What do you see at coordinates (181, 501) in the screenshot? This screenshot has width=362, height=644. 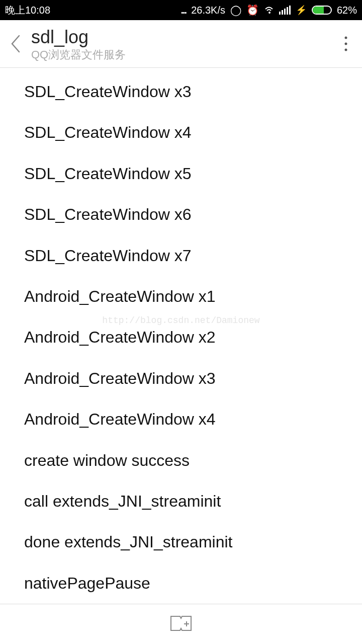 I see `log-line: call extends_JNI_streaminit` at bounding box center [181, 501].